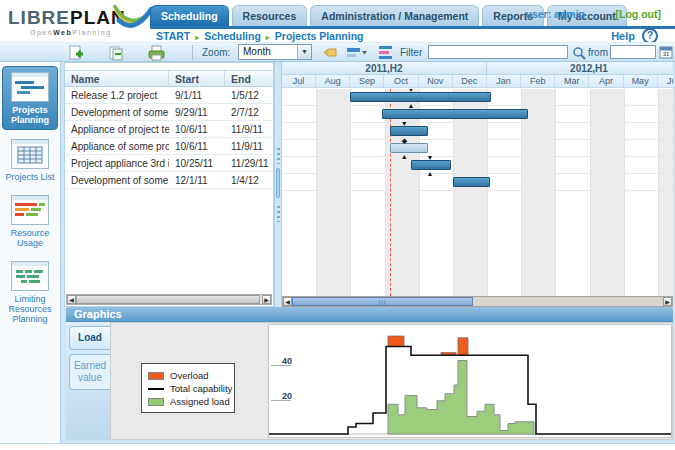 The image size is (675, 450). What do you see at coordinates (30, 252) in the screenshot?
I see `sidebar: Projects PlanningProjects ListResource U…` at bounding box center [30, 252].